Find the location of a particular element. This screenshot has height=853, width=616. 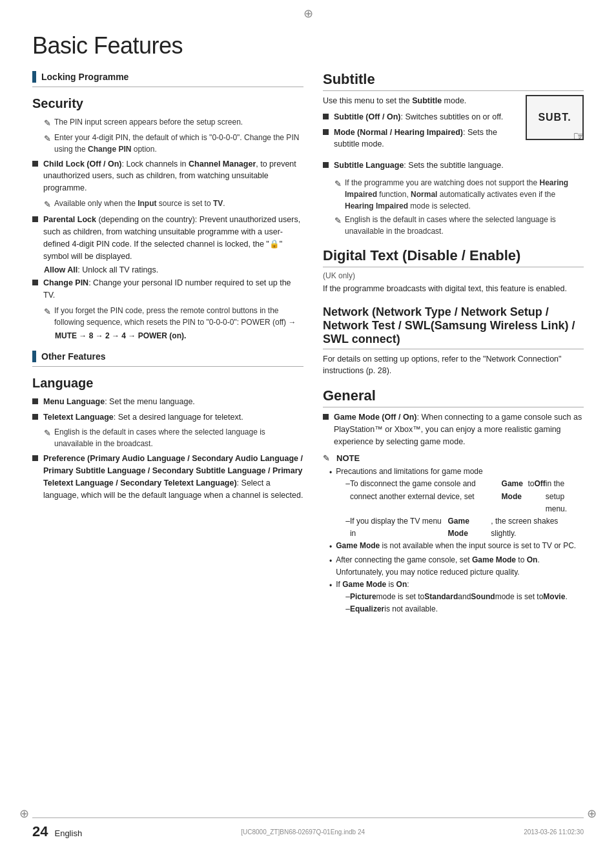

list-item: Menu Language: Set the menu language. is located at coordinates (168, 402).